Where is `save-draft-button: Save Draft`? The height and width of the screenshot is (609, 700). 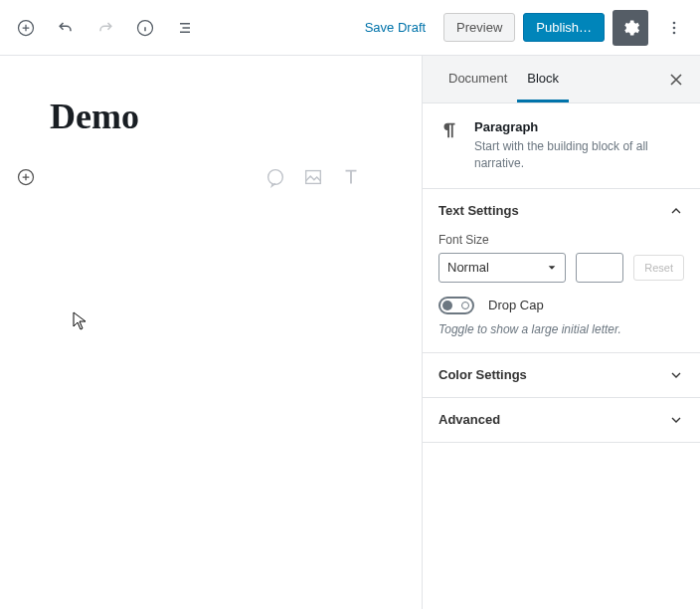 save-draft-button: Save Draft is located at coordinates (396, 28).